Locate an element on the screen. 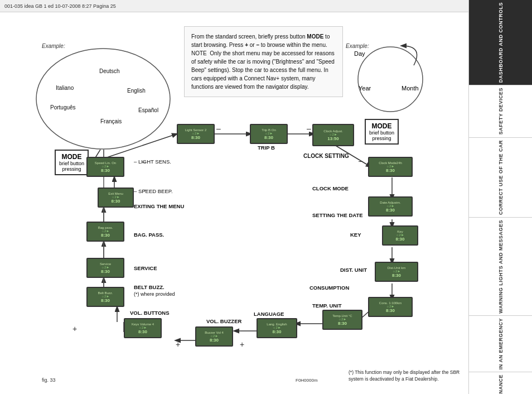 The width and height of the screenshot is (532, 394). top-bar-text: 001-035 idea GB 1 ed 10-07-2008 8:27 Pag… is located at coordinates (60, 6).